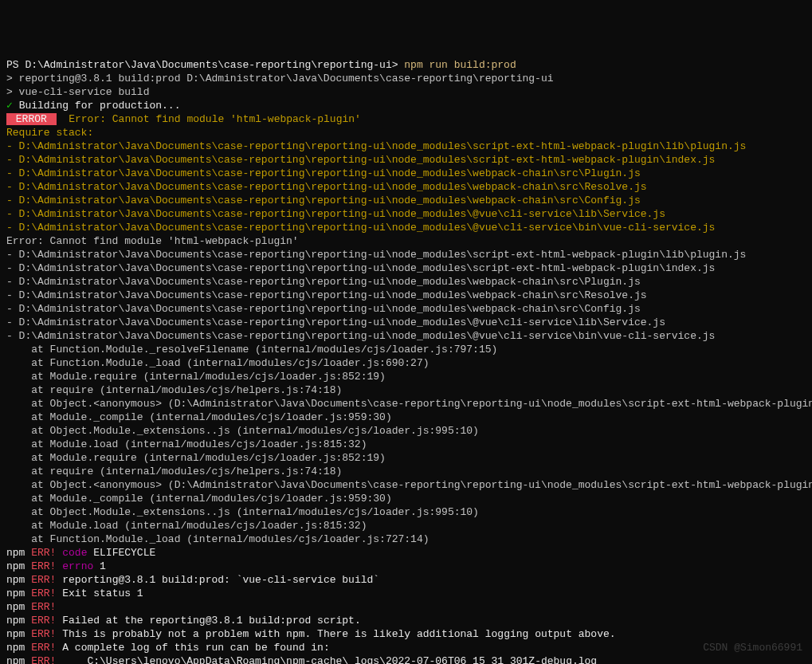  I want to click on npm-err-text: reporting@3.8.1 build:prod: `vue-cli-ser…, so click(218, 580).